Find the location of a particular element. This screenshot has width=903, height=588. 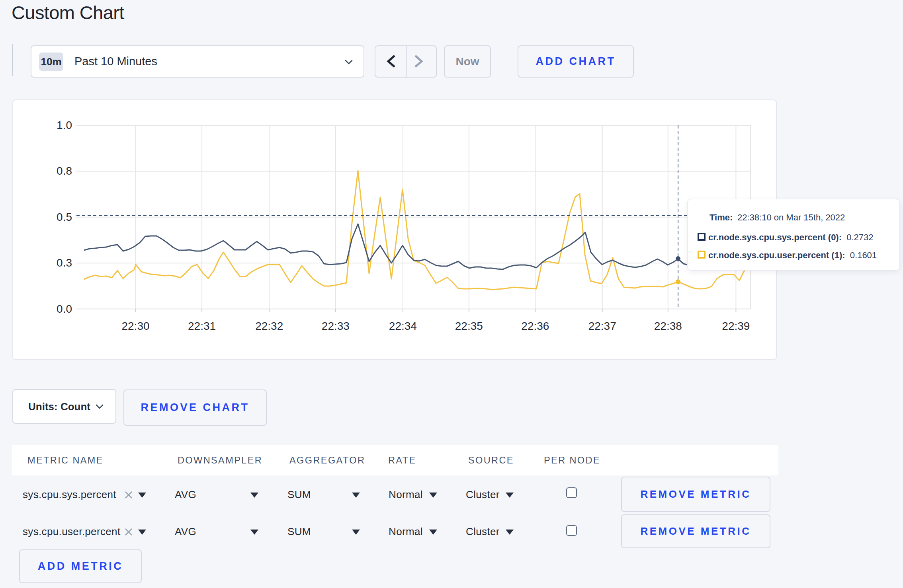

svg-text: 22:39 is located at coordinates (736, 326).